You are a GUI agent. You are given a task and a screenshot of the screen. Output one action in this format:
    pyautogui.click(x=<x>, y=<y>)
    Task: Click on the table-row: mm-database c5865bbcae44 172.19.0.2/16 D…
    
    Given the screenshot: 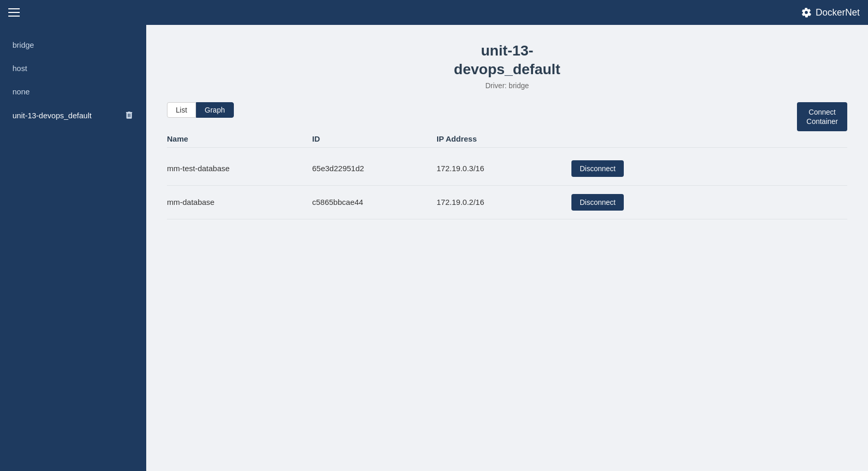 What is the action you would take?
    pyautogui.click(x=507, y=202)
    